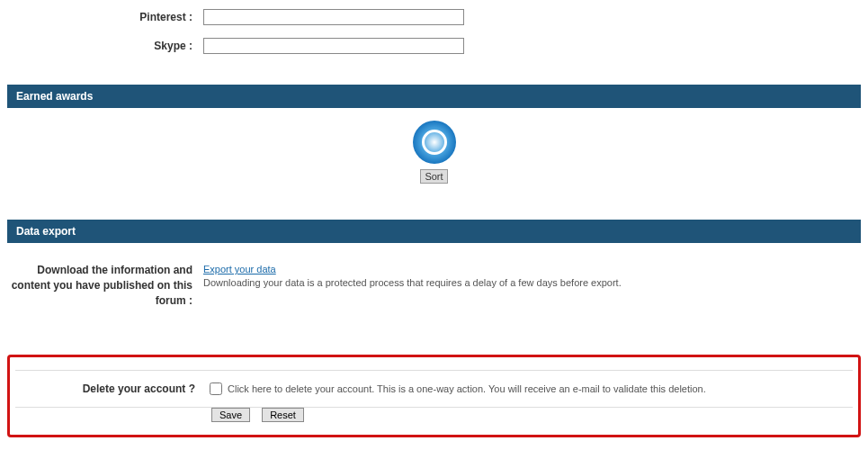 This screenshot has height=459, width=868. What do you see at coordinates (434, 17) in the screenshot?
I see `pinterest-row: Pinterest :` at bounding box center [434, 17].